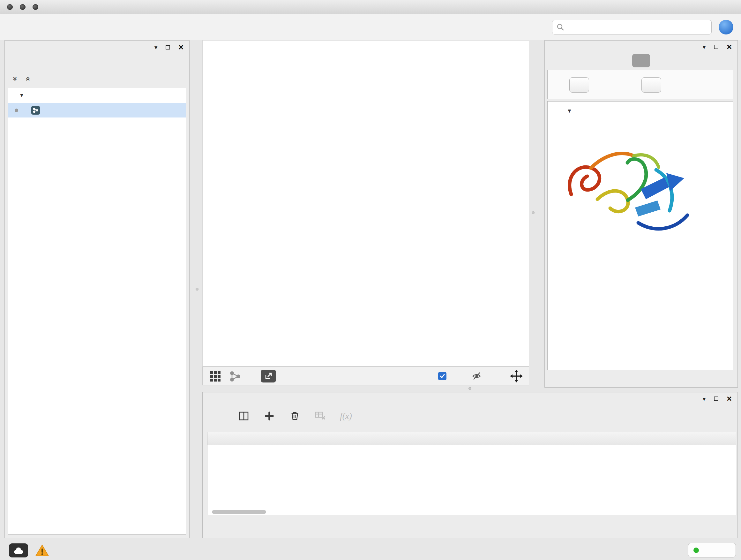  I want to click on main-toolbar, so click(370, 27).